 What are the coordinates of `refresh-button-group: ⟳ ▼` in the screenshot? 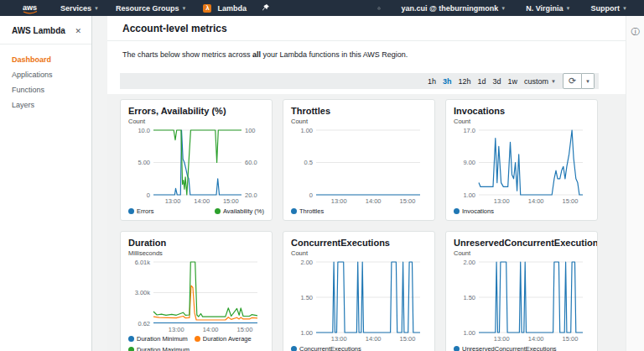 It's located at (579, 81).